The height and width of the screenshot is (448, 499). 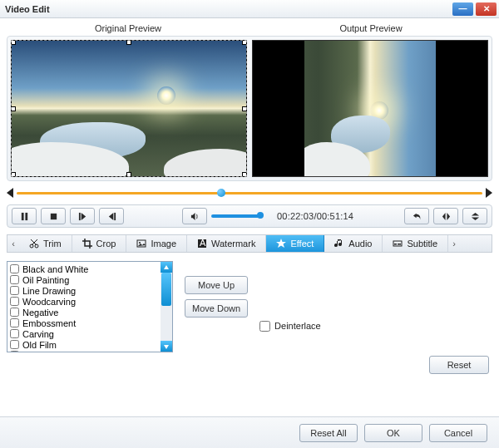 What do you see at coordinates (53, 216) in the screenshot?
I see `stop-button` at bounding box center [53, 216].